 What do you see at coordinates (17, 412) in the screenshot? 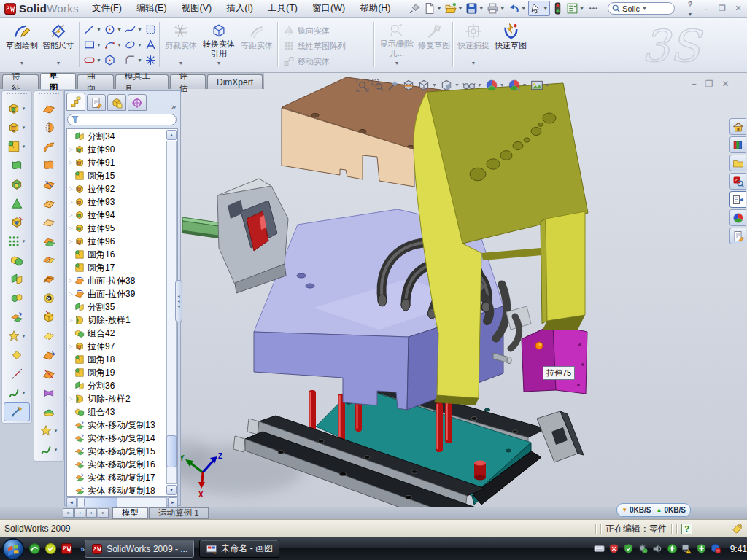
I see `instant3d-button` at bounding box center [17, 412].